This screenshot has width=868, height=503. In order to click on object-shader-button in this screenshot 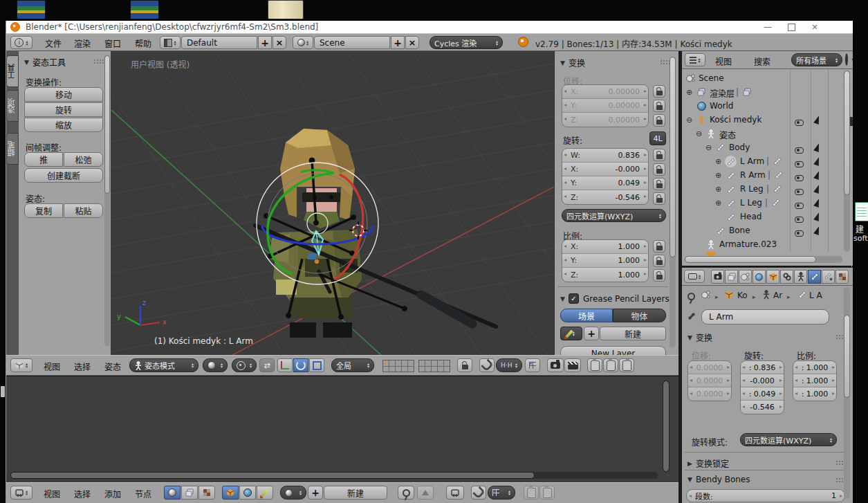, I will do `click(230, 493)`.